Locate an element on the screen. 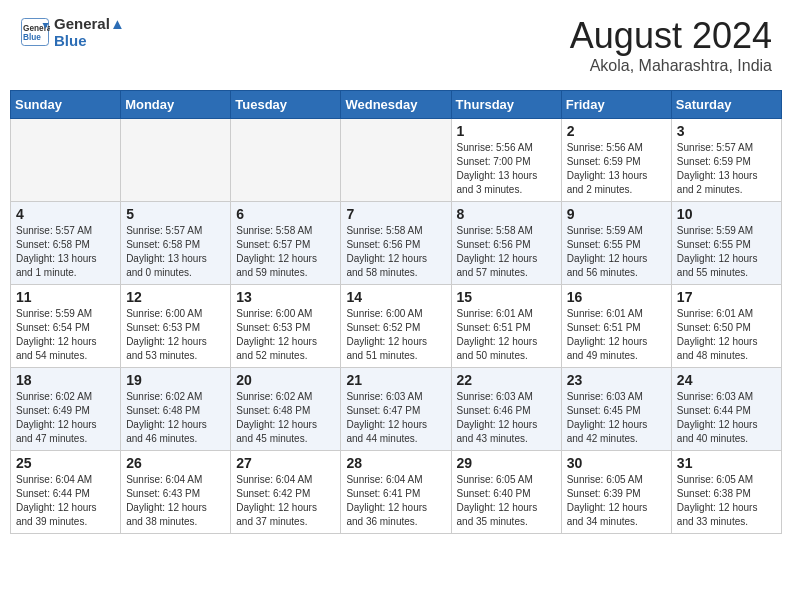 This screenshot has height=612, width=792. calendar-cell: 5Sunrise: 5:57 AM Sunset: 6:58 PM Daylig… is located at coordinates (176, 244).